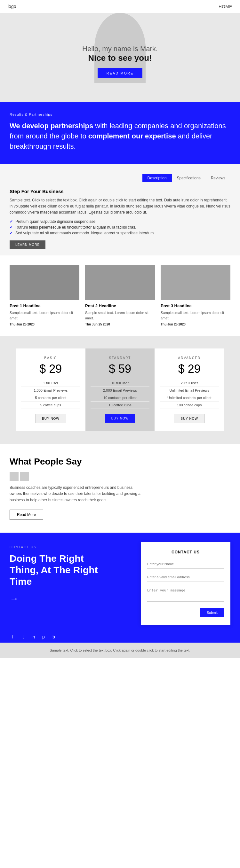 The width and height of the screenshot is (240, 868). I want to click on post-title-2: Post 2 Headline, so click(120, 306).